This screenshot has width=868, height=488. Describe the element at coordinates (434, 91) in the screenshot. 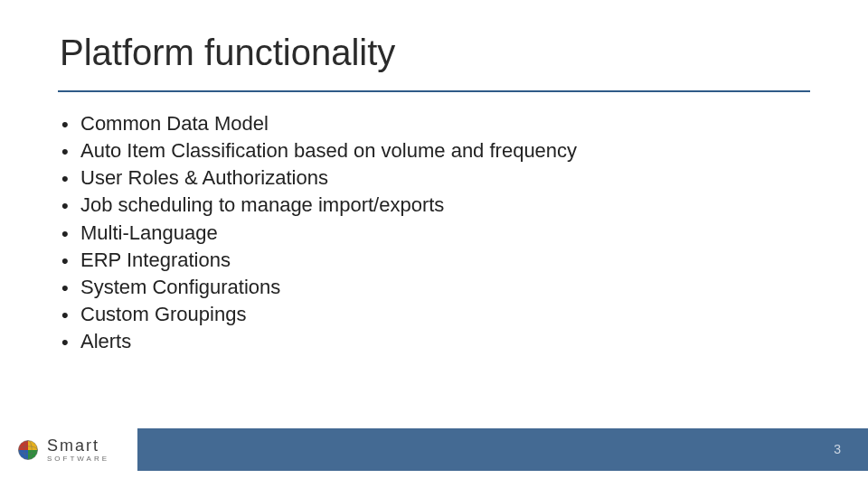

I see `title-underline` at that location.